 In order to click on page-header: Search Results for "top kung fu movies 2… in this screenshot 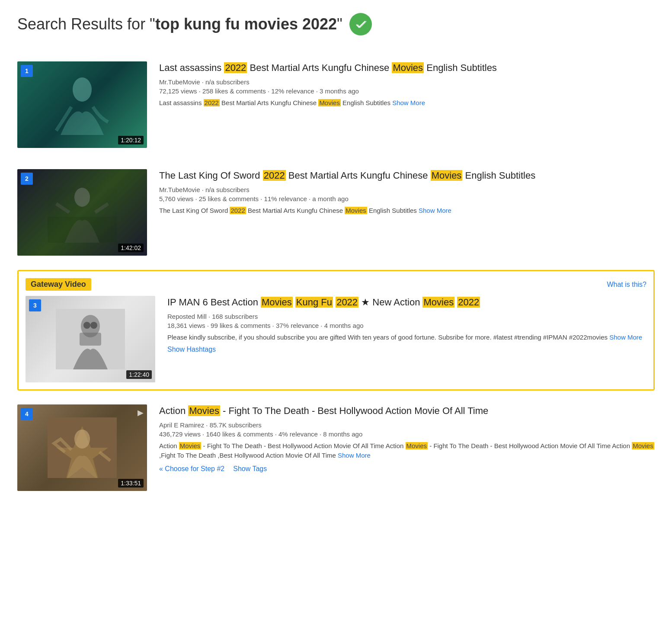, I will do `click(336, 24)`.